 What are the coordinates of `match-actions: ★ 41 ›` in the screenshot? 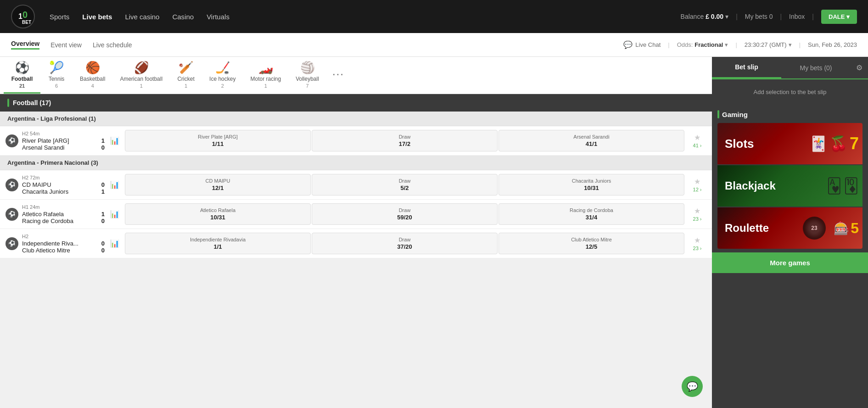 It's located at (697, 140).